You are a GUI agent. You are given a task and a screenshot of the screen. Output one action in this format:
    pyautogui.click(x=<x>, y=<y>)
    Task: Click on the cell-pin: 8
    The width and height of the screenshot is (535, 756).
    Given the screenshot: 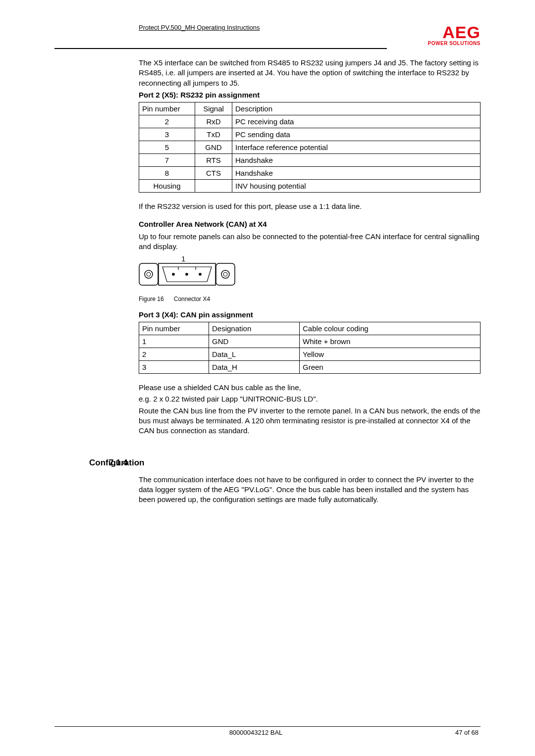 What is the action you would take?
    pyautogui.click(x=167, y=173)
    